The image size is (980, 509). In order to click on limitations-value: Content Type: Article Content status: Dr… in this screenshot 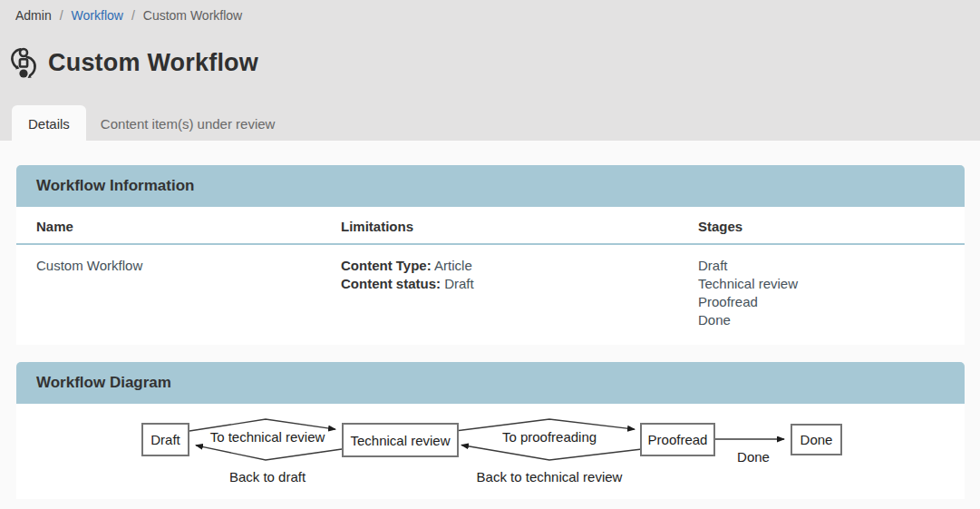, I will do `click(519, 293)`.